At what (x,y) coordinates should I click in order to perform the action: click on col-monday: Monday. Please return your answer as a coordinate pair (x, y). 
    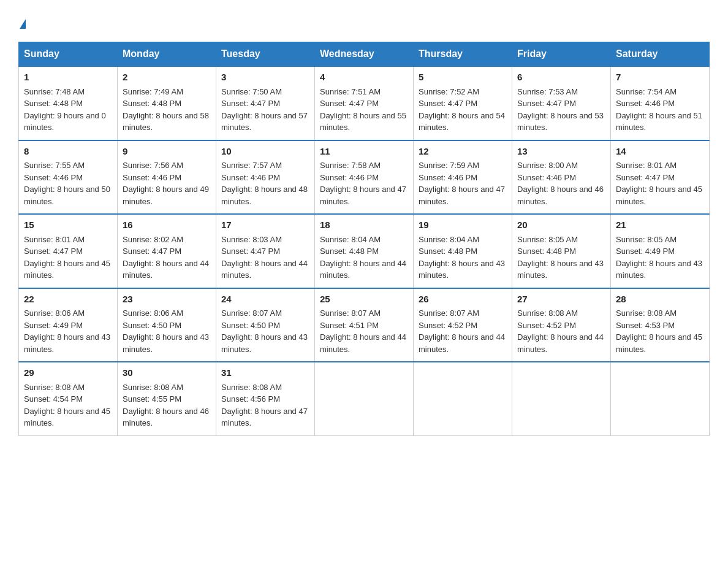
    Looking at the image, I should click on (167, 55).